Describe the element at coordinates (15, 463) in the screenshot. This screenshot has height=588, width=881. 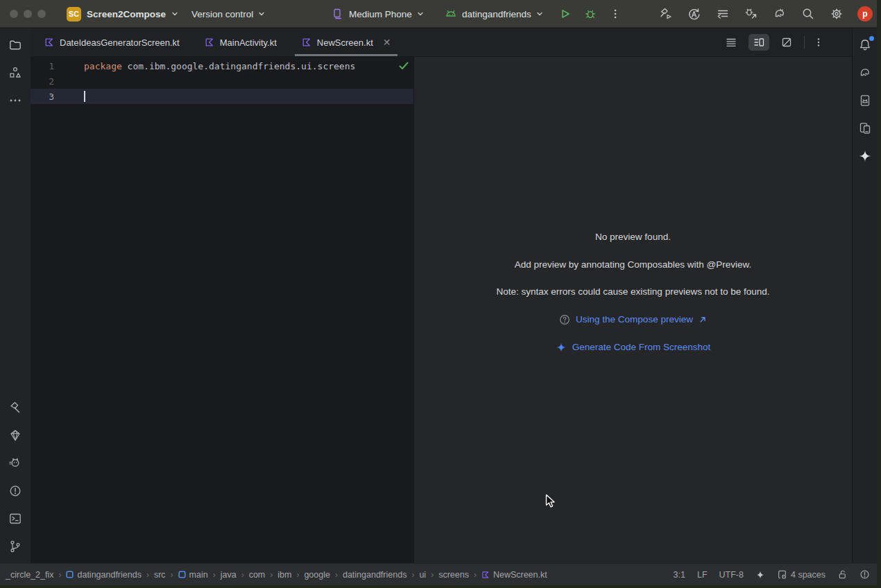
I see `logcat-cat-icon` at that location.